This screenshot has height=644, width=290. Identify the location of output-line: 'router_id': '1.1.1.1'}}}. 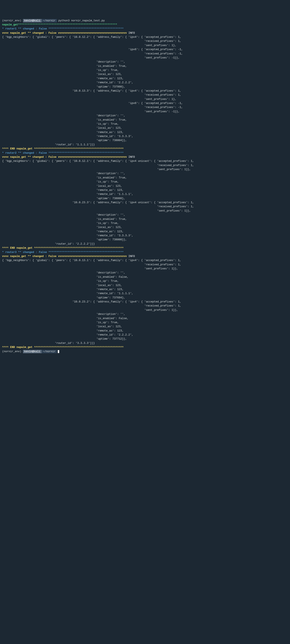
(48, 145).